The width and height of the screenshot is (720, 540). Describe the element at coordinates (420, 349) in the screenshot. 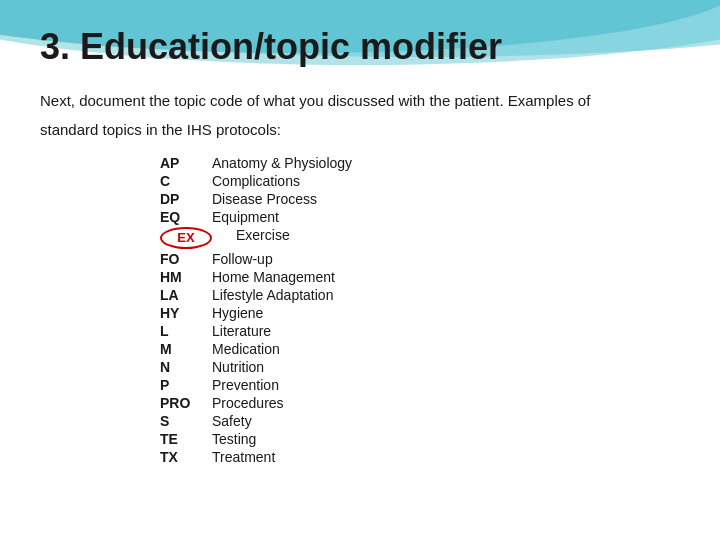

I see `topic-row: MMedication` at that location.